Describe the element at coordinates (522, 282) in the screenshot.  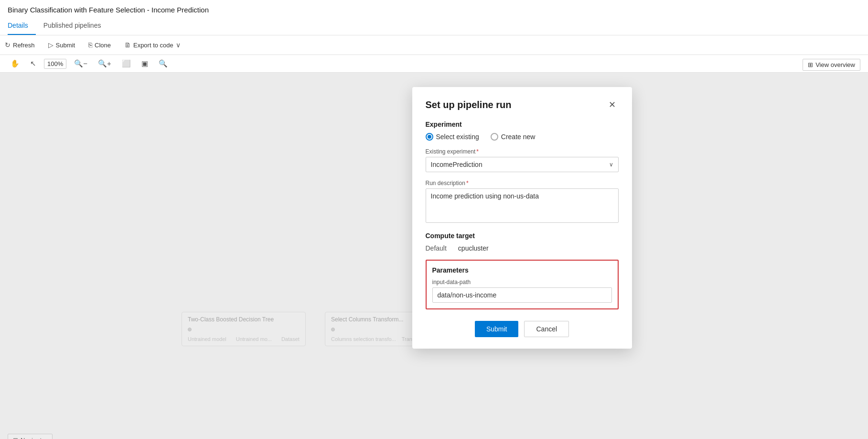
I see `input-data-path-label: input-data-path` at that location.